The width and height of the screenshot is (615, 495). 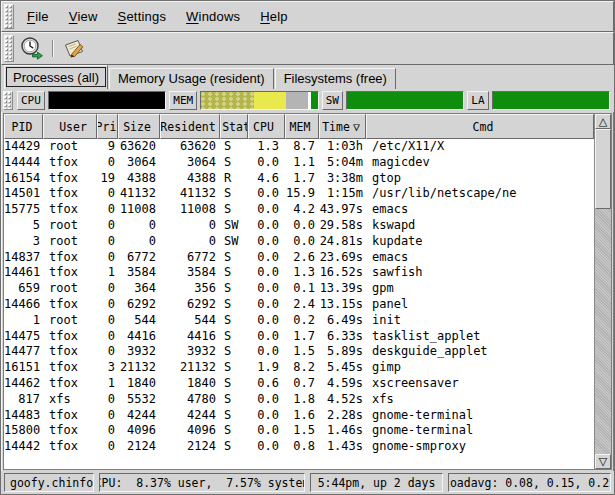 What do you see at coordinates (302, 273) in the screenshot?
I see `cell-mem: 1.3` at bounding box center [302, 273].